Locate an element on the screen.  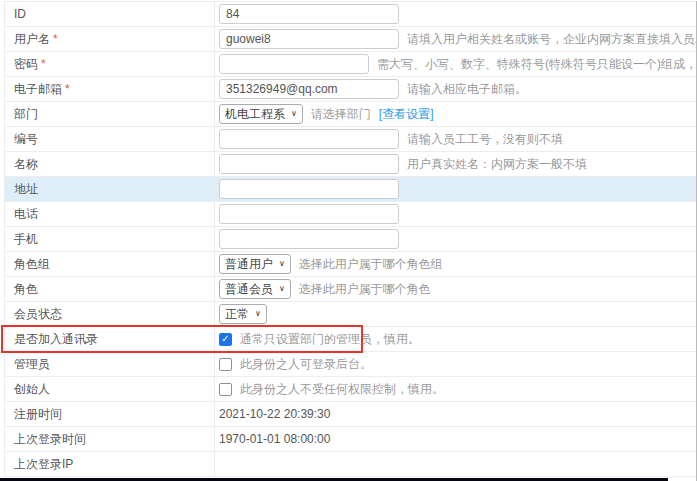
founder-row: 创始人此身份之人不受任何权限控制，慎用。 is located at coordinates (351, 390).